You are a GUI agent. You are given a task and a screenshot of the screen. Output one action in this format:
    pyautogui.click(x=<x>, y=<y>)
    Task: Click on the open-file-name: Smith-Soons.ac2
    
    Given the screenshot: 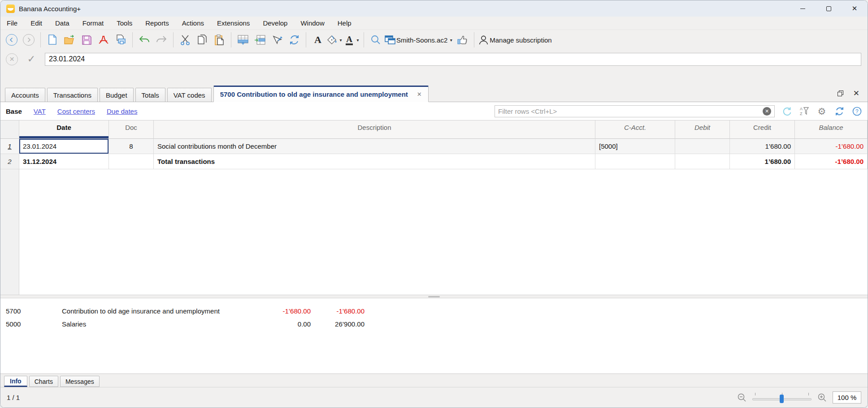 What is the action you would take?
    pyautogui.click(x=422, y=40)
    